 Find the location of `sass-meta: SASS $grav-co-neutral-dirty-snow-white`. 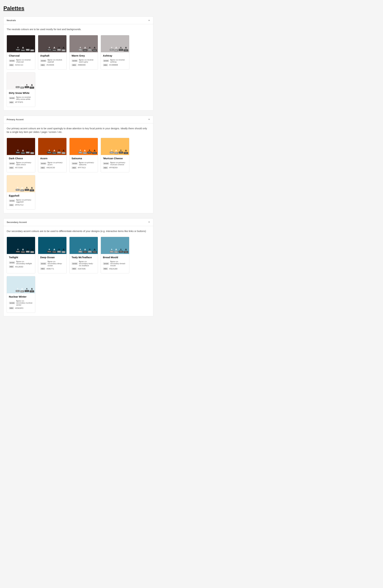

sass-meta: SASS $grav-co-neutral-dirty-snow-white is located at coordinates (21, 98).